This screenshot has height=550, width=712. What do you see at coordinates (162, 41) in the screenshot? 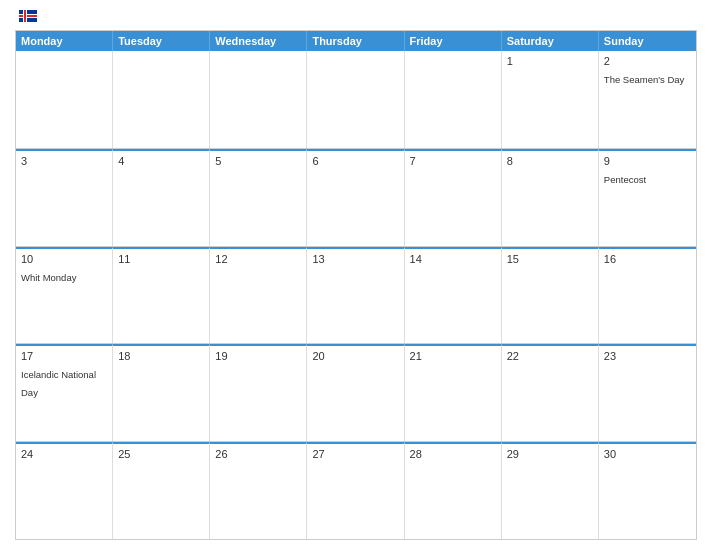
I see `header-day-tuesday: Tuesday` at bounding box center [162, 41].